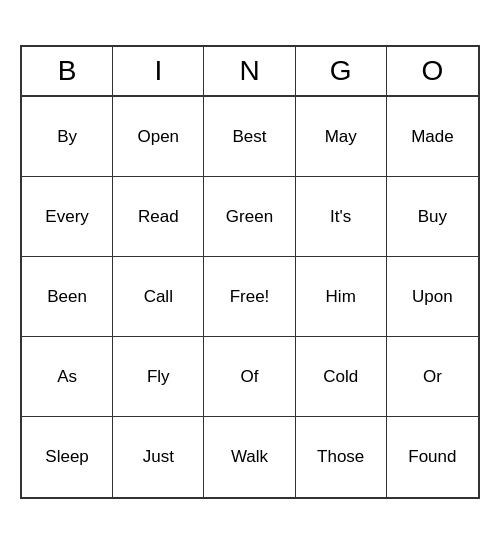 Image resolution: width=500 pixels, height=544 pixels. I want to click on bingo-cell: Walk, so click(250, 457).